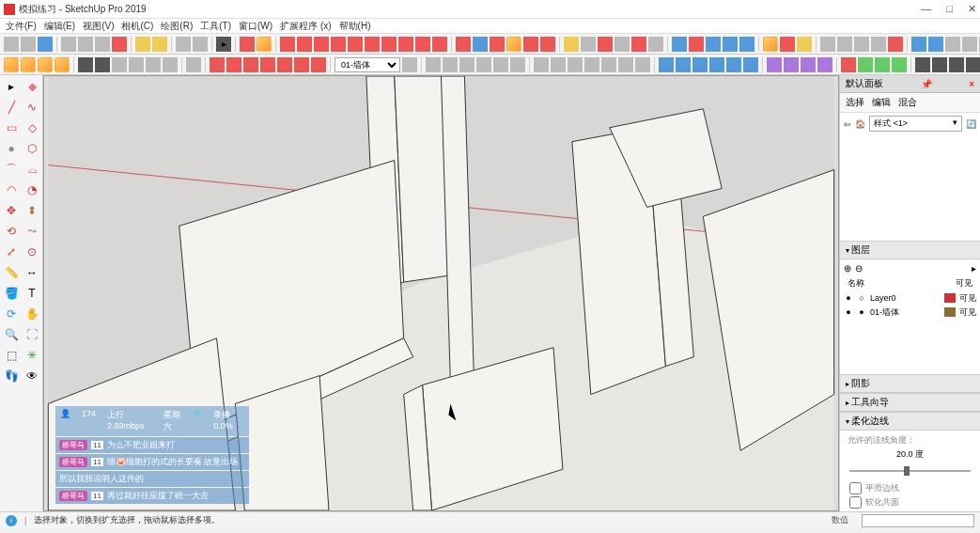 The image size is (980, 533). What do you see at coordinates (319, 65) in the screenshot?
I see `curve7-icon` at bounding box center [319, 65].